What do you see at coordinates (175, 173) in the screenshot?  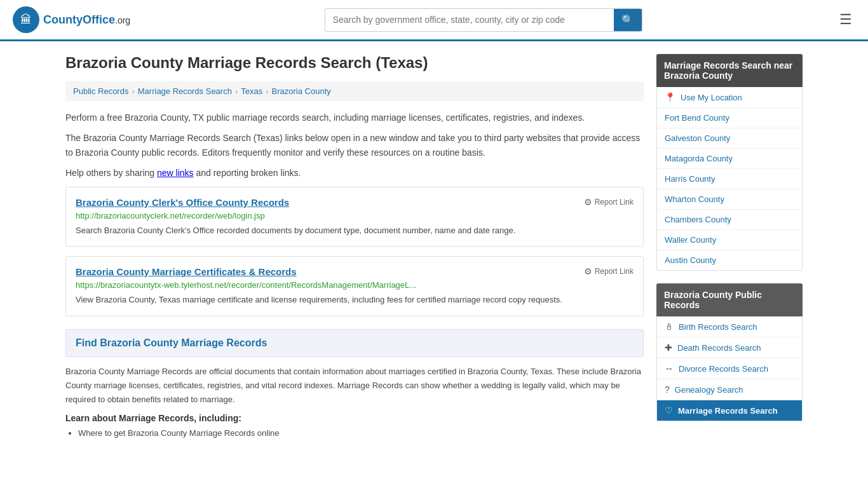 I see `new-links-link: new links` at bounding box center [175, 173].